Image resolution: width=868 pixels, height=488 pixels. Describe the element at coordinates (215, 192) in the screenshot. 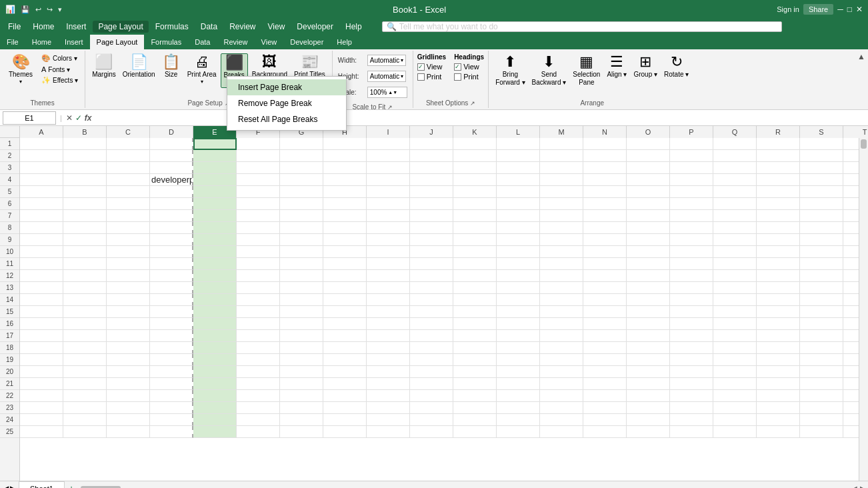

I see `cell-E5` at that location.